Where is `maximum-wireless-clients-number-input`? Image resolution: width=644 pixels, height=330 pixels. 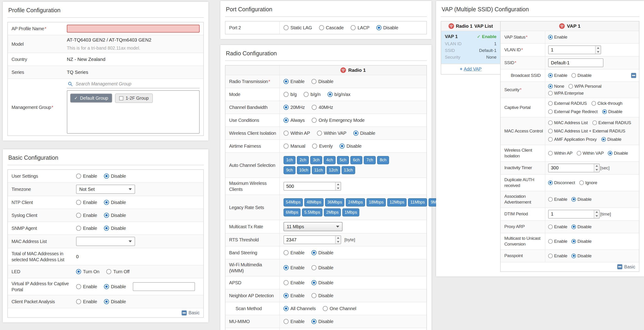
maximum-wireless-clients-number-input is located at coordinates (310, 186).